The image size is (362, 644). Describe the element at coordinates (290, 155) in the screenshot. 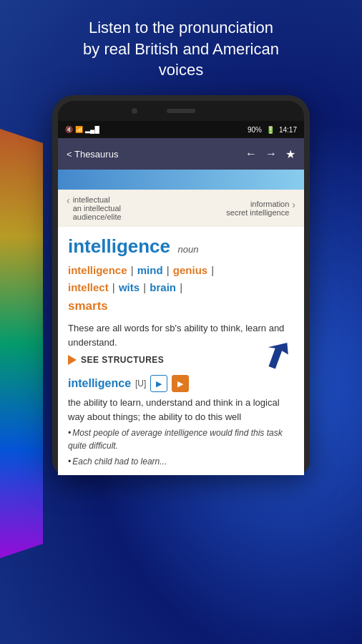

I see `bookmark-icon: ★` at that location.